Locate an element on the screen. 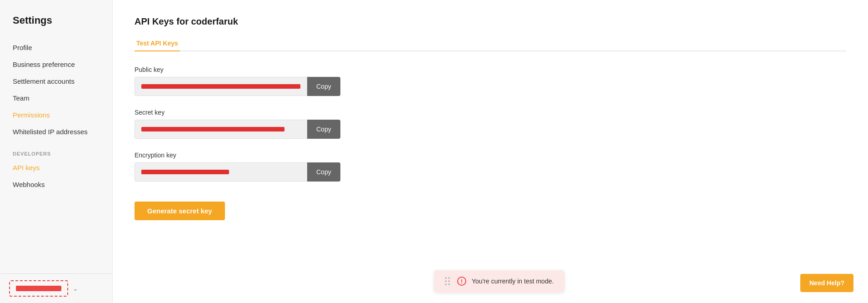 The height and width of the screenshot is (303, 868). encryption-key-copy-button: Copy is located at coordinates (324, 172).